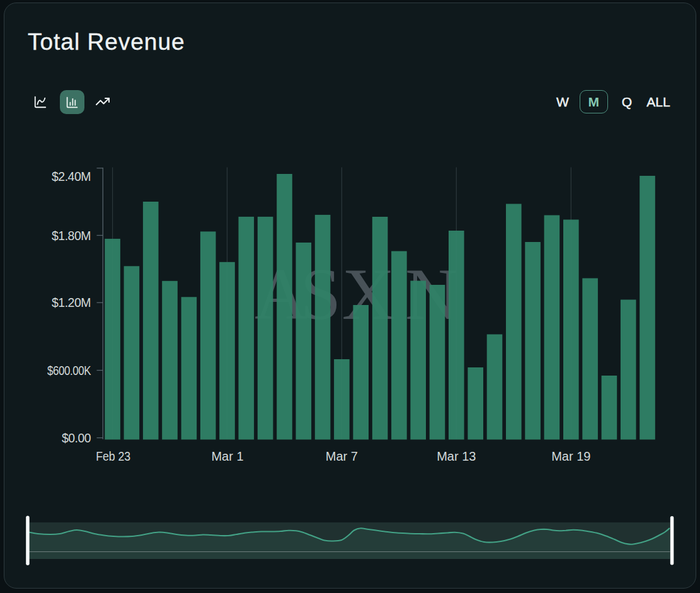 Image resolution: width=700 pixels, height=593 pixels. Describe the element at coordinates (71, 302) in the screenshot. I see `svg-text: $1.20M` at that location.